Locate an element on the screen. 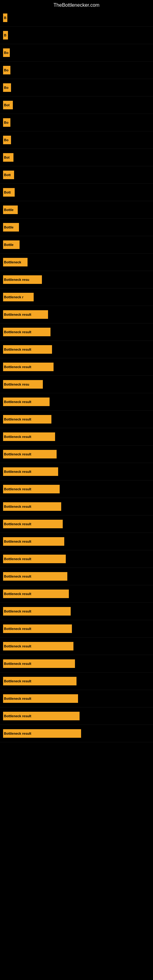 This screenshot has height=980, width=153. bar-39: Bottleneck result is located at coordinates (40, 681).